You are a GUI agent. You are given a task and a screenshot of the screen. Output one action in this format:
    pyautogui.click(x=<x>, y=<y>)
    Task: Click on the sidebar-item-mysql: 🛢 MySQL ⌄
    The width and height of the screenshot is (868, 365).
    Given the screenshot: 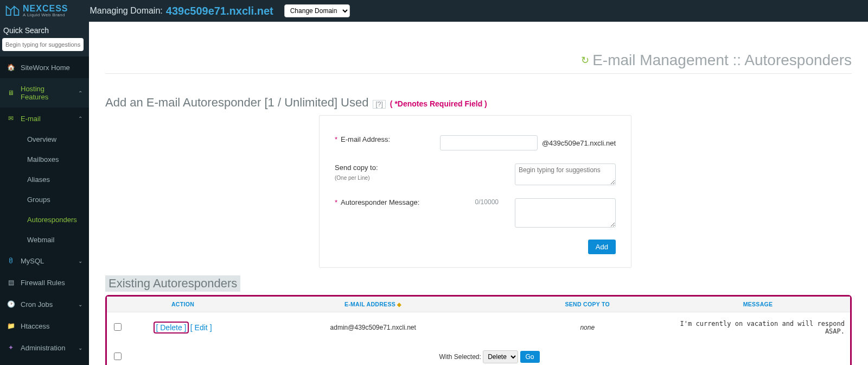 What is the action you would take?
    pyautogui.click(x=44, y=261)
    